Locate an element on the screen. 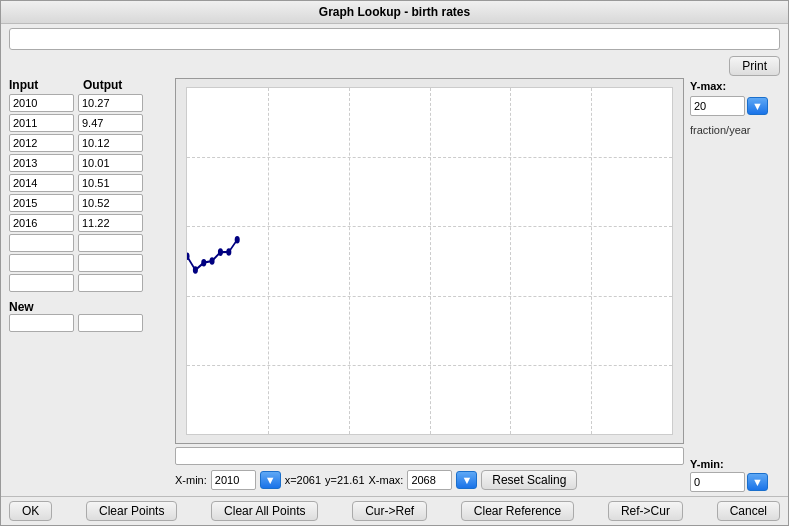 The image size is (789, 526). output-field-new is located at coordinates (110, 323).